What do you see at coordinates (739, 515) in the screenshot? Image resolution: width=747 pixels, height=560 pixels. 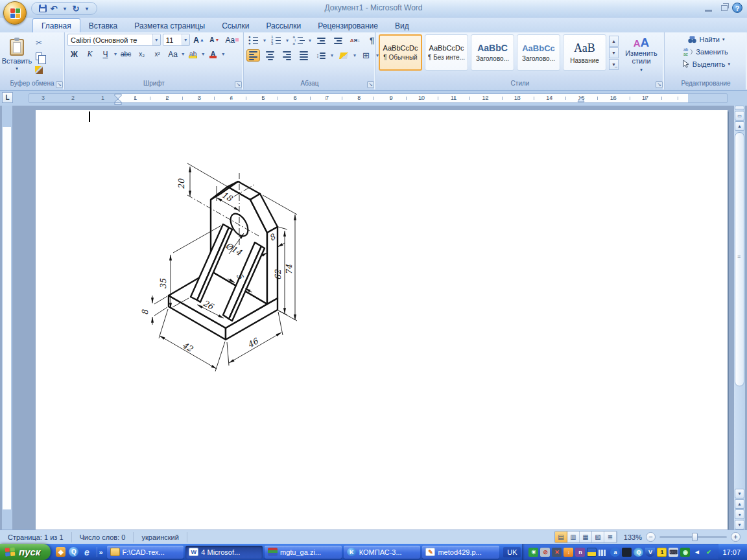 I see `browse-object-button: ●` at bounding box center [739, 515].